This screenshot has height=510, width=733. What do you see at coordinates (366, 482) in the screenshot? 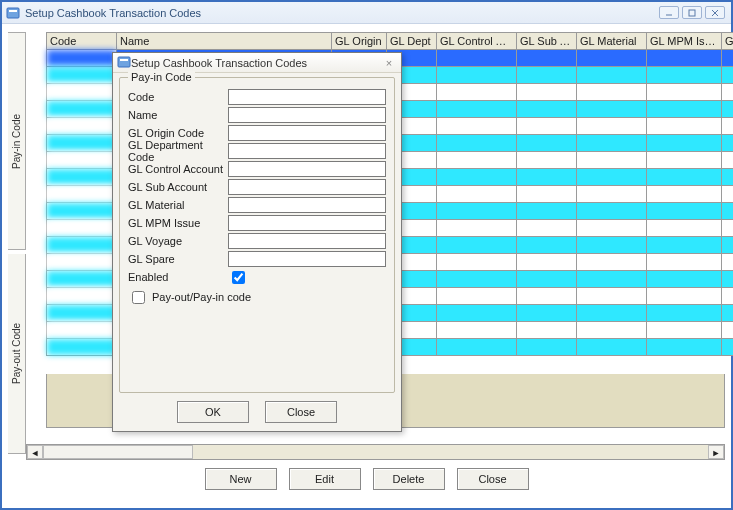
I see `main-button-bar: New Edit Delete Close` at bounding box center [366, 482].